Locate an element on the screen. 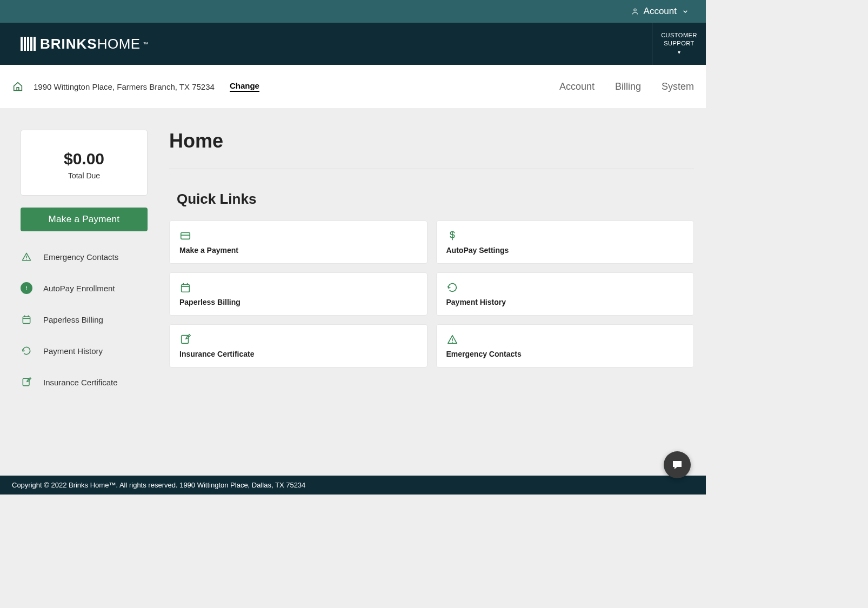 This screenshot has width=868, height=608. make-payment-button: Make a Payment is located at coordinates (84, 219).